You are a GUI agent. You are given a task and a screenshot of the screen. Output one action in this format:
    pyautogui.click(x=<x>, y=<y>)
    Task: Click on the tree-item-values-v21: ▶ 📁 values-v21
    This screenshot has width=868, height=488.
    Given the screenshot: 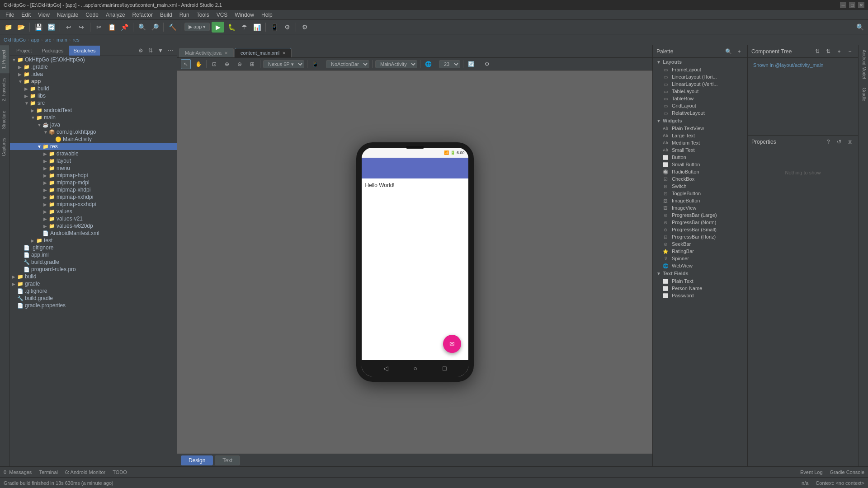 What is the action you would take?
    pyautogui.click(x=93, y=219)
    